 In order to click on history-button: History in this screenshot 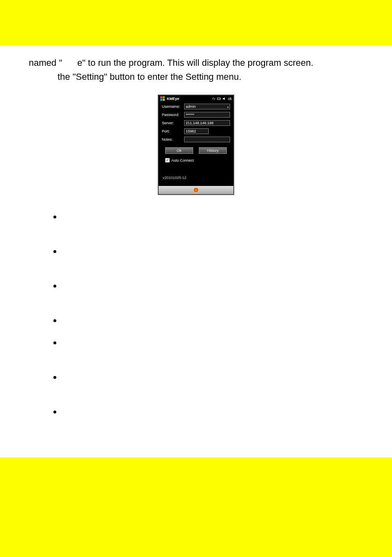, I will do `click(213, 151)`.